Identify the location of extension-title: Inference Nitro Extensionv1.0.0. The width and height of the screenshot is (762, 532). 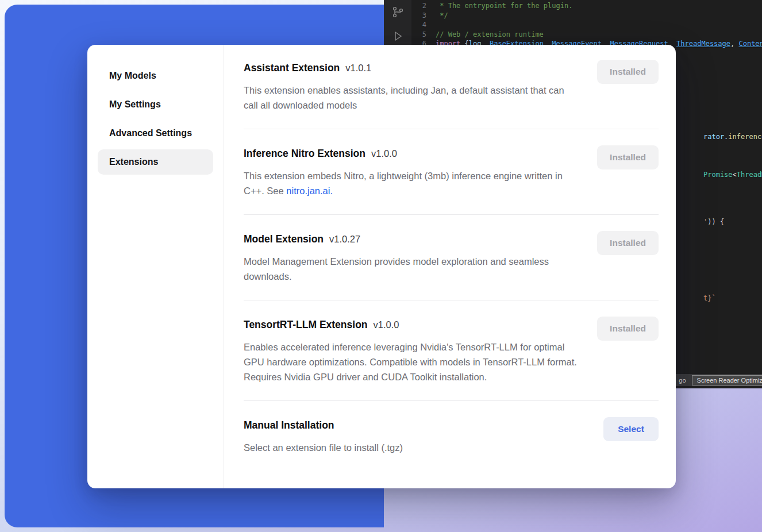
(411, 153).